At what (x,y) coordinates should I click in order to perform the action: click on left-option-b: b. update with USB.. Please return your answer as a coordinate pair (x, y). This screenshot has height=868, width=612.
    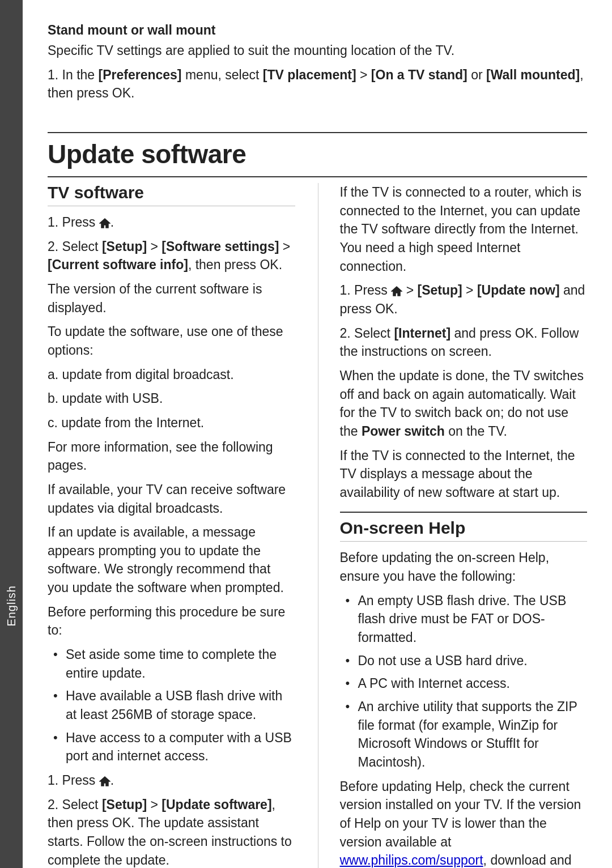
    Looking at the image, I should click on (171, 399).